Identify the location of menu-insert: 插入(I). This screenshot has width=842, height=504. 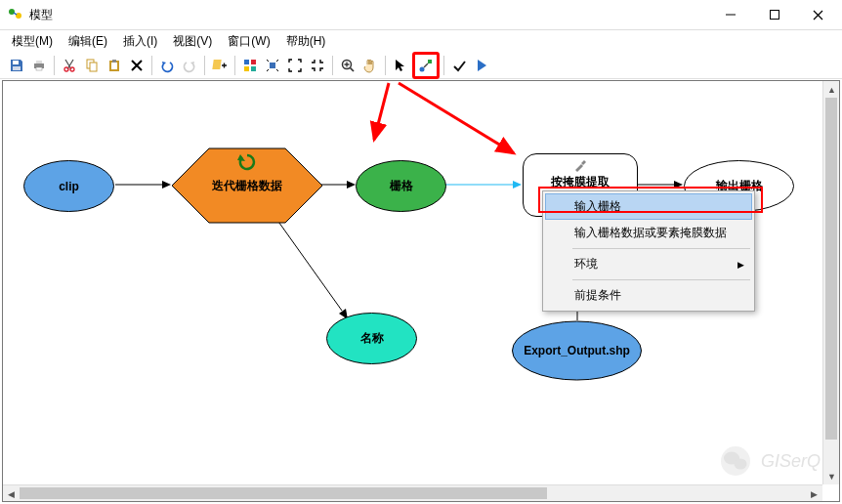
(141, 41).